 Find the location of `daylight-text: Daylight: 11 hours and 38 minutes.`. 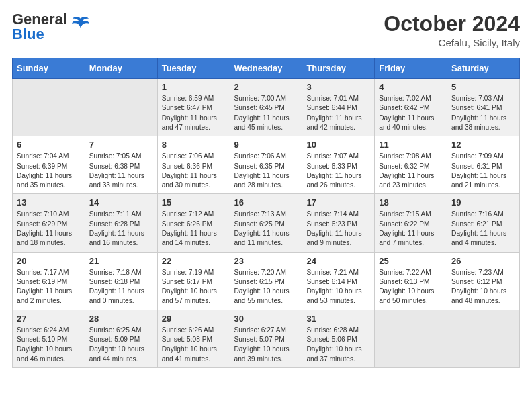

daylight-text: Daylight: 11 hours and 38 minutes. is located at coordinates (479, 122).